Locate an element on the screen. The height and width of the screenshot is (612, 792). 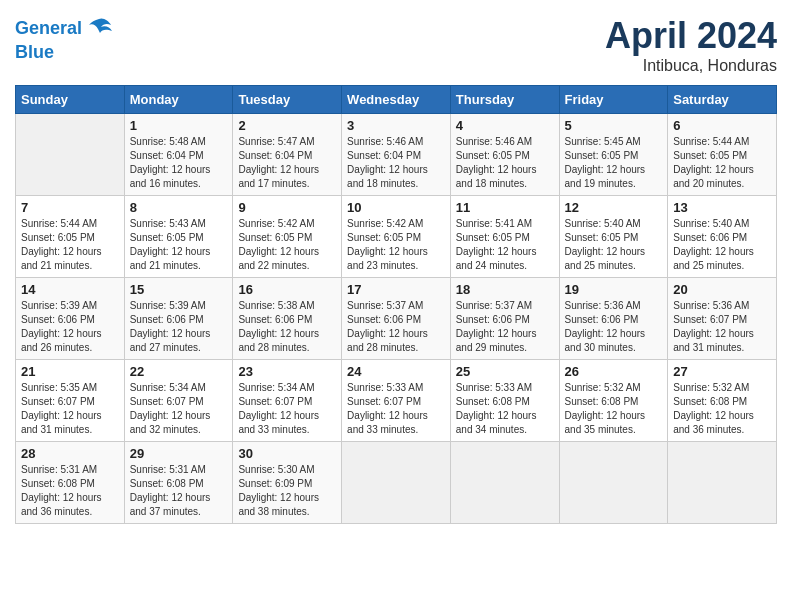
calendar-week-1: 1 Sunrise: 5:48 AM Sunset: 6:04 PM Dayli… is located at coordinates (396, 155).